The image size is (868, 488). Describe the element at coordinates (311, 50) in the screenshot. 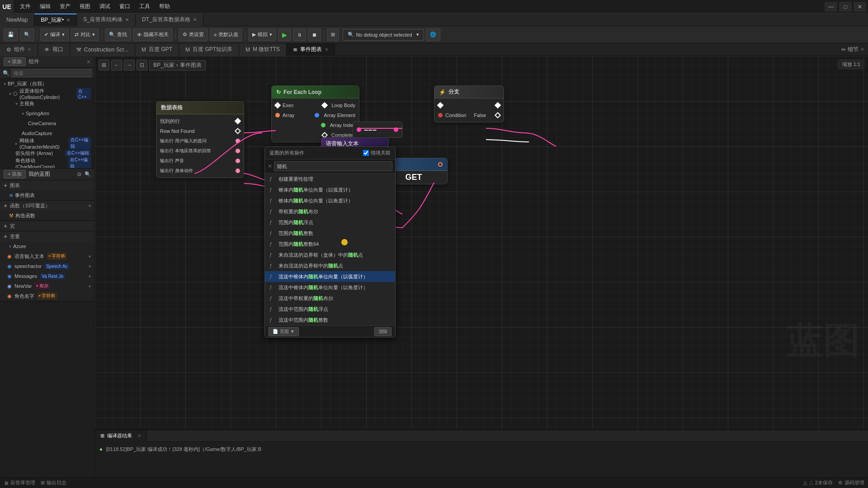

I see `tab-event-graph: ≋ 事件图表 ✕` at that location.